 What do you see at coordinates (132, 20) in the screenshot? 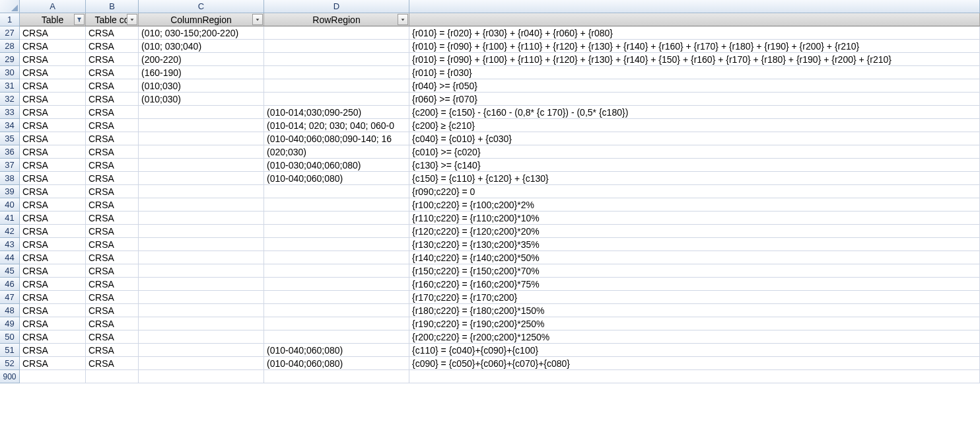
I see `filter-dropdown-tableco` at bounding box center [132, 20].